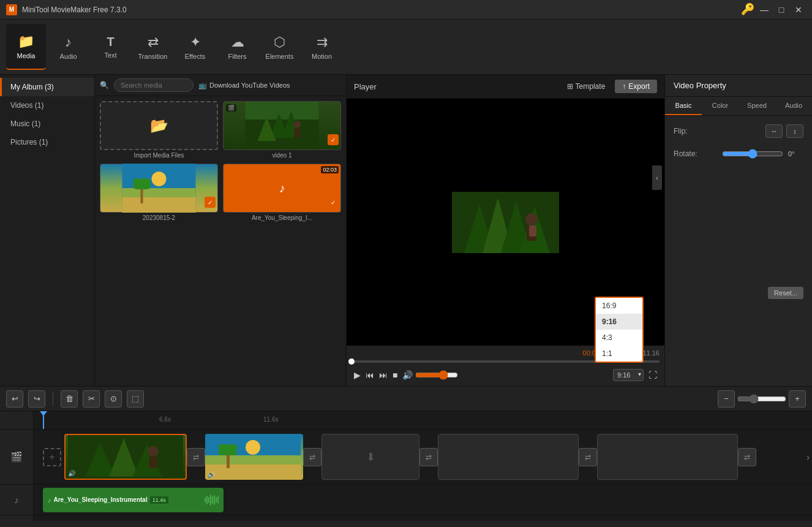 This screenshot has width=812, height=527. Describe the element at coordinates (37, 399) in the screenshot. I see `redo-button: ↪` at that location.